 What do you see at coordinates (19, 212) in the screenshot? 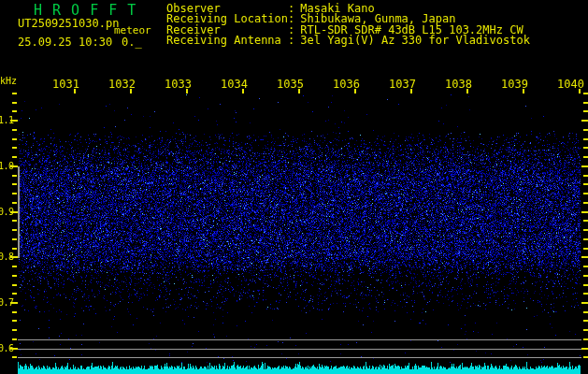
I see `count-range-marker` at bounding box center [19, 212].